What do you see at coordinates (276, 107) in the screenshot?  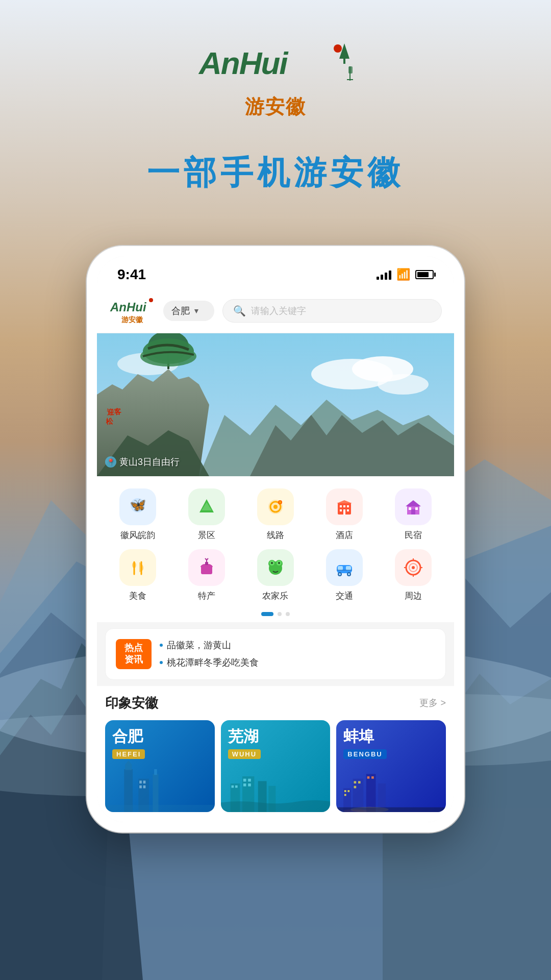 I see `logo-subtitle: 游安徽` at bounding box center [276, 107].